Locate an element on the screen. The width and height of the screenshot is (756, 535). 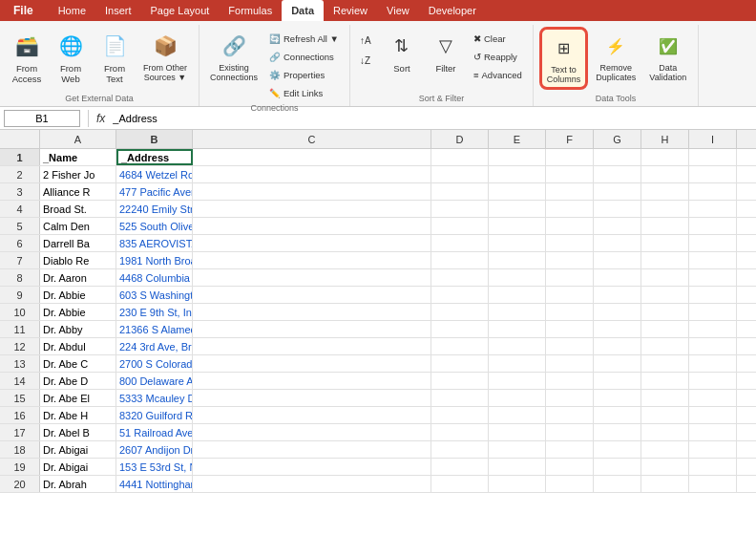
cell-f17 is located at coordinates (570, 432).